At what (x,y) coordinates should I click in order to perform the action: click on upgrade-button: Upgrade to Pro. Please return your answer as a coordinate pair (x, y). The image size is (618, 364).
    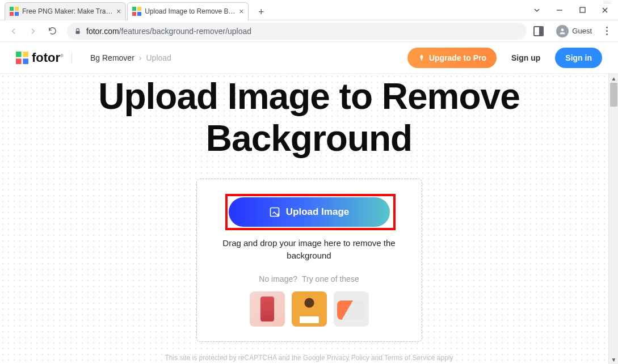
    Looking at the image, I should click on (452, 58).